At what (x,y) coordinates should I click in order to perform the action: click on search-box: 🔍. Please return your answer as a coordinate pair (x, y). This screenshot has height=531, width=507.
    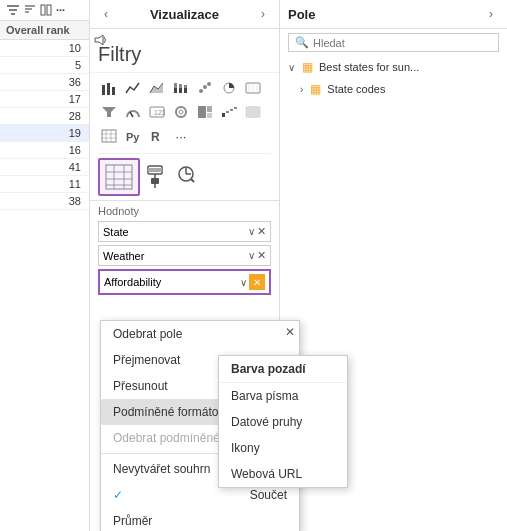
    Looking at the image, I should click on (394, 42).